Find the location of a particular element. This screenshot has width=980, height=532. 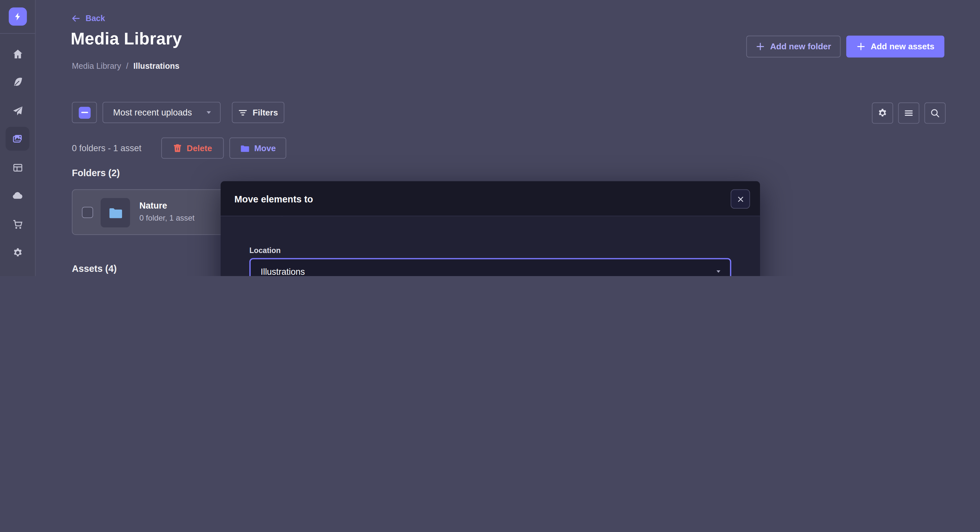

modal-body: Location Illustrations is located at coordinates (490, 246).